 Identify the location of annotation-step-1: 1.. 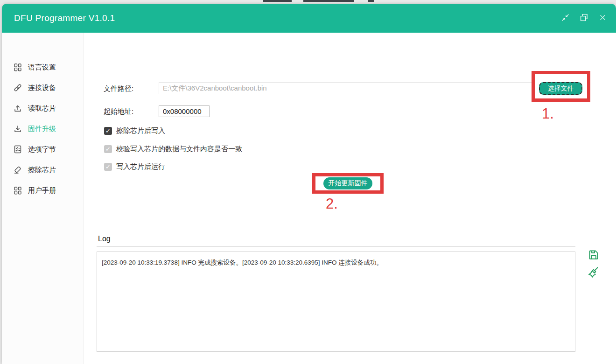
(548, 114).